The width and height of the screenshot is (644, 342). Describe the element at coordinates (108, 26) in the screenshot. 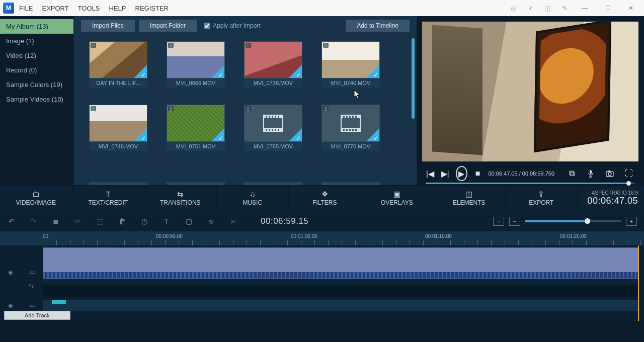

I see `import-files-button: Import Files` at that location.